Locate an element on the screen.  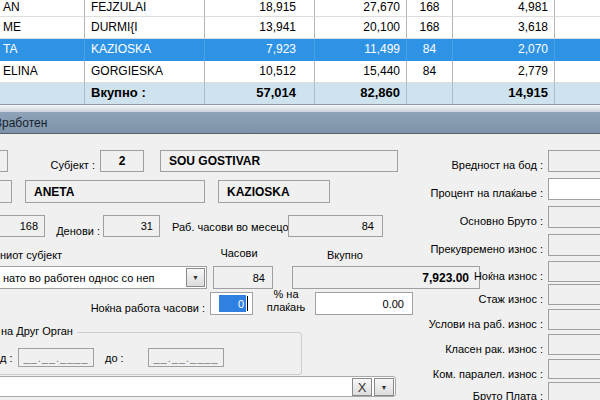
cell-amount1: 18,915 is located at coordinates (260, 8).